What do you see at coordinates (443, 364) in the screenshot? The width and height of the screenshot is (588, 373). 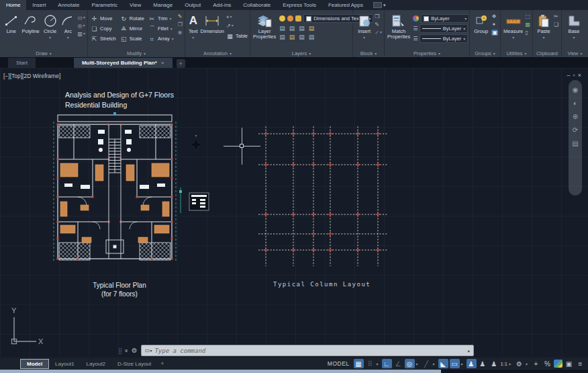 I see `object-snap-icon: ◣` at bounding box center [443, 364].